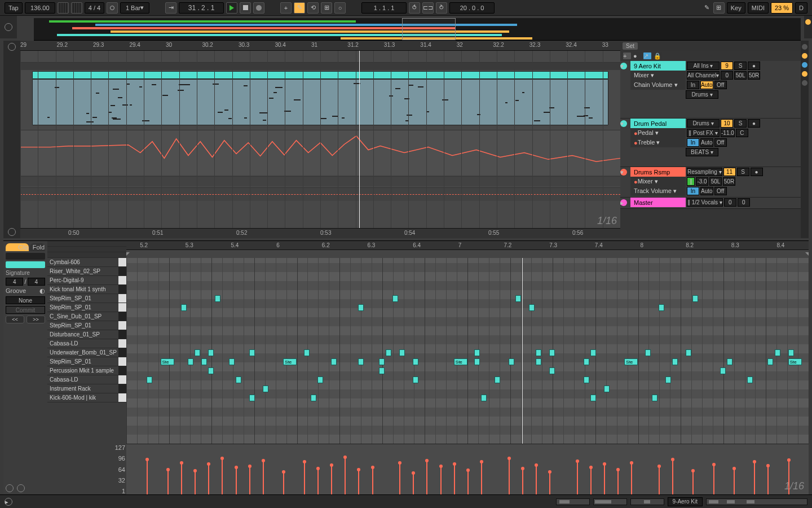  What do you see at coordinates (259, 8) in the screenshot?
I see `record-button` at bounding box center [259, 8].